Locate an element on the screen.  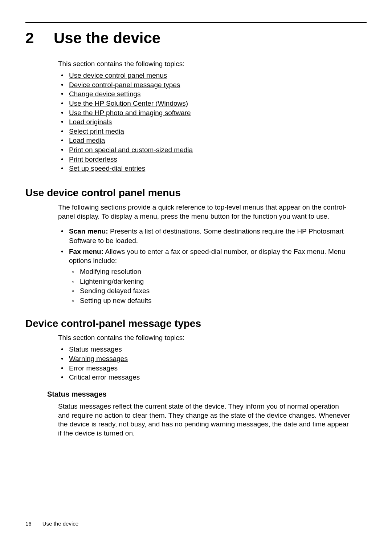
footer-title: Use the device is located at coordinates (60, 524).